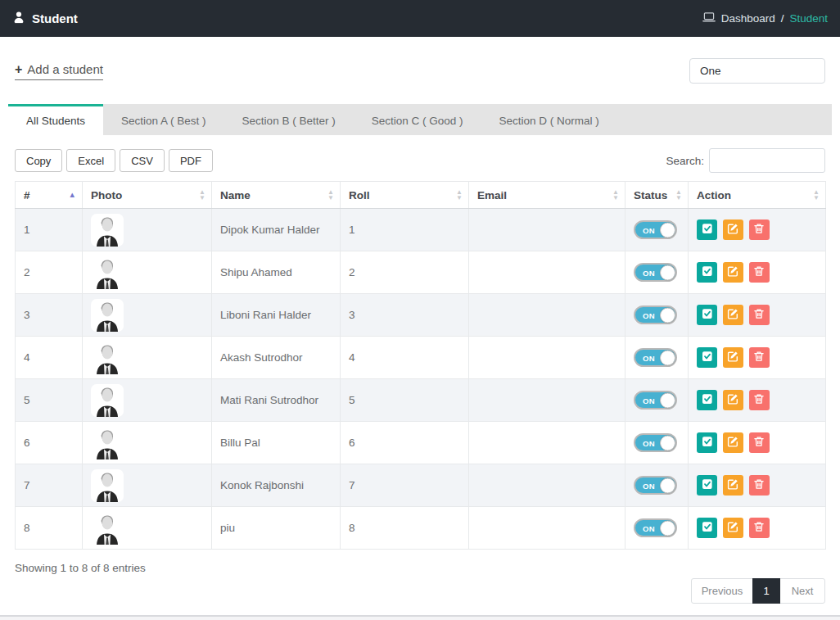  Describe the element at coordinates (549, 120) in the screenshot. I see `tab-section-d: Section D ( Normal )` at that location.